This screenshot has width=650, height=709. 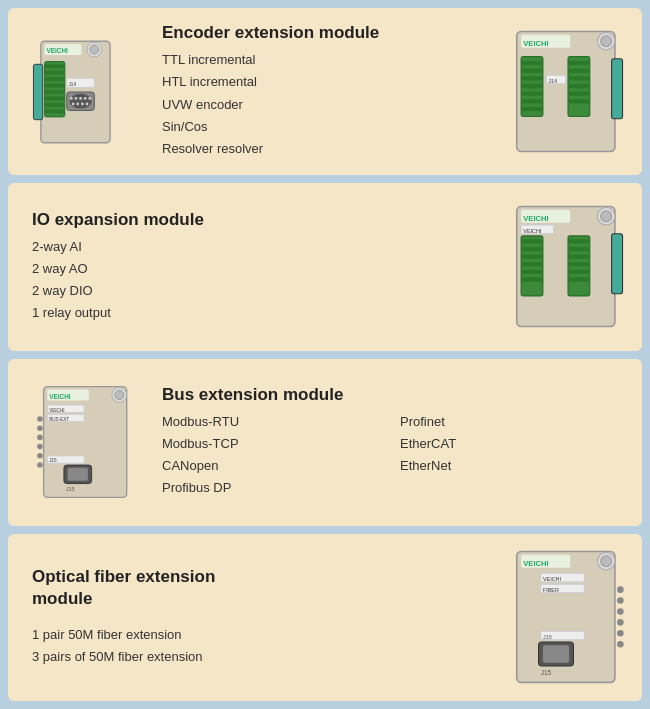 What do you see at coordinates (395, 395) in the screenshot?
I see `card-bus-title: Bus extension module` at bounding box center [395, 395].